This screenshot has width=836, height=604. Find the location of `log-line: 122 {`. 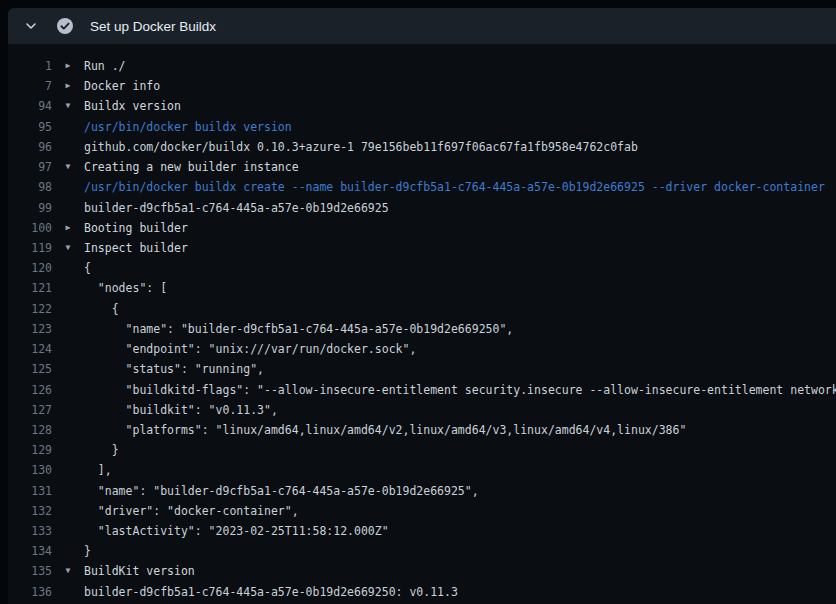

log-line: 122 { is located at coordinates (422, 309).